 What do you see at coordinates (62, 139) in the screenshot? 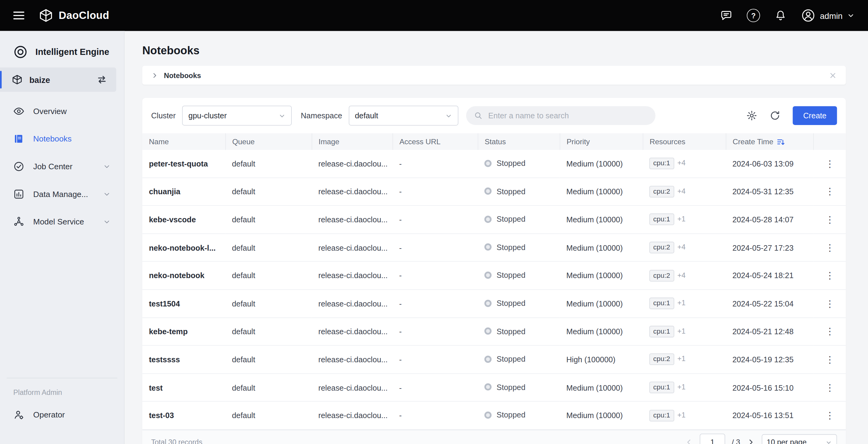
I see `sidebar-item-notebooks: Notebooks` at bounding box center [62, 139].